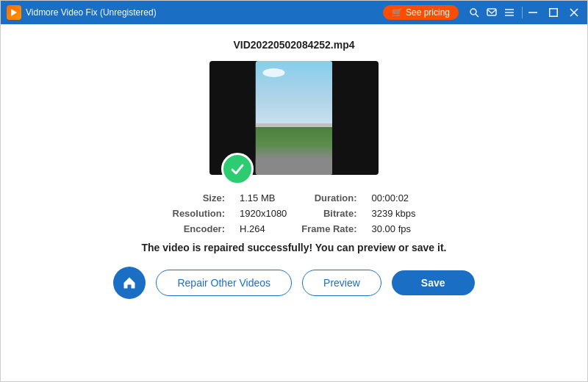 The image size is (588, 382). Describe the element at coordinates (294, 93) in the screenshot. I see `sky-area` at that location.